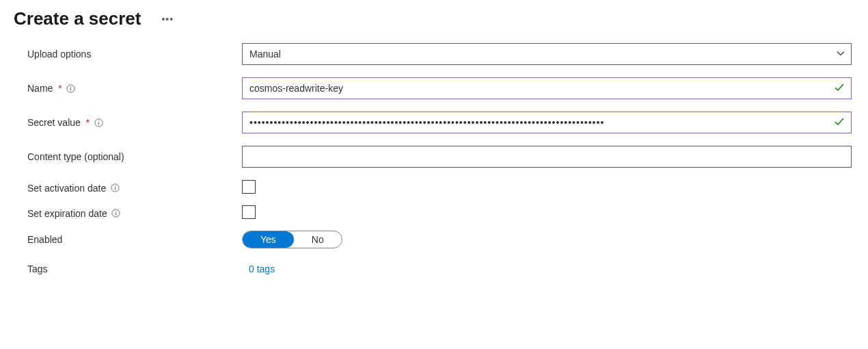 This screenshot has width=868, height=349. Describe the element at coordinates (547, 88) in the screenshot. I see `name-input` at that location.